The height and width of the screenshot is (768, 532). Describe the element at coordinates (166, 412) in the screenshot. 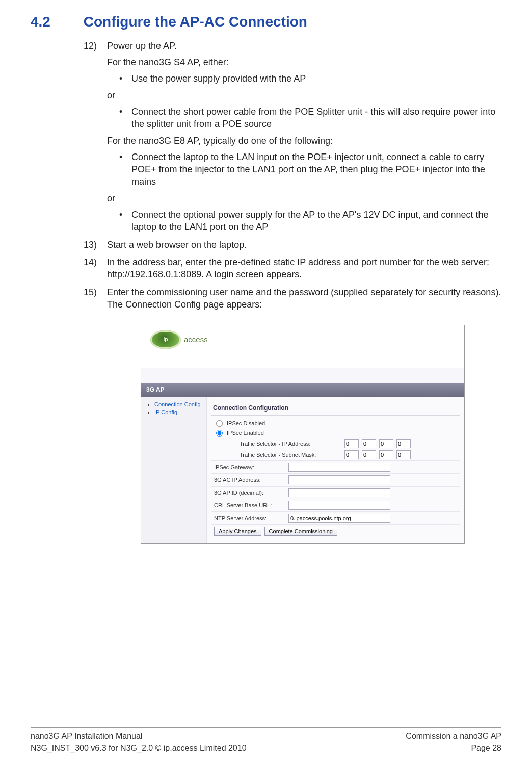

I see `sidebar-link: IP Config` at that location.